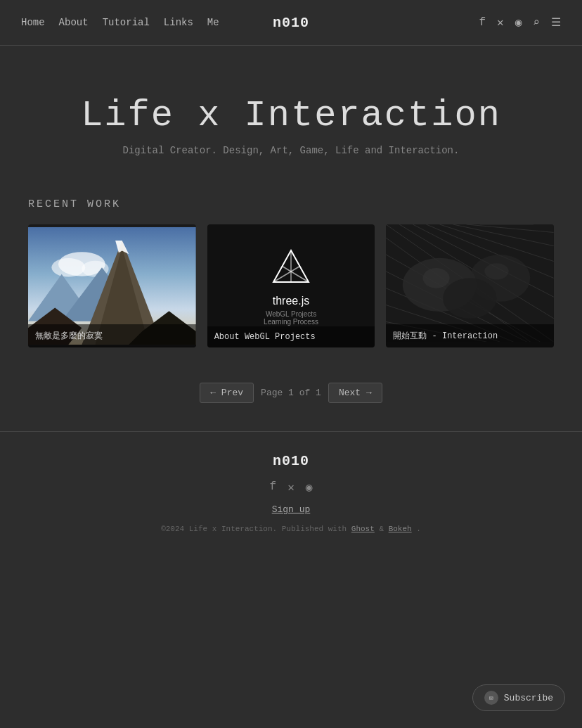 This screenshot has width=582, height=728. I want to click on menu-icon: ☰, so click(556, 23).